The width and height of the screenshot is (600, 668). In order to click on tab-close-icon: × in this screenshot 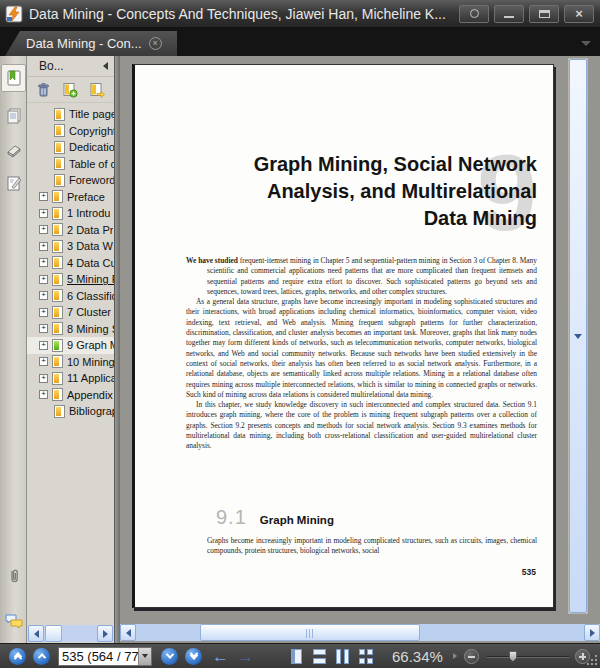, I will do `click(156, 44)`.